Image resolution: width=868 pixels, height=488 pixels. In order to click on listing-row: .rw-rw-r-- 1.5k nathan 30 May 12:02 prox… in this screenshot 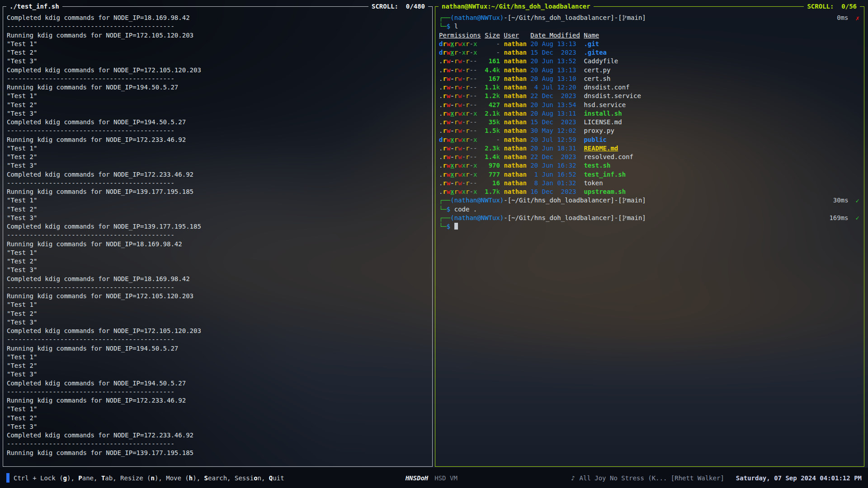, I will do `click(651, 131)`.